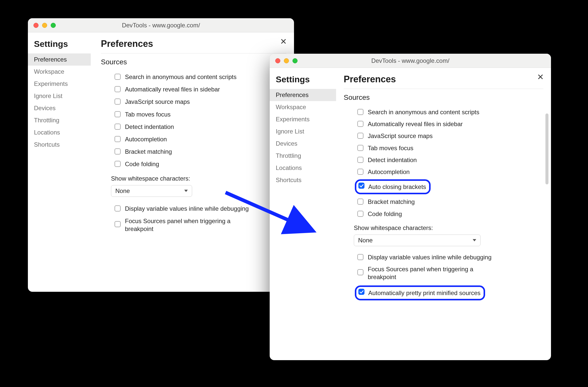 The width and height of the screenshot is (588, 387). Describe the element at coordinates (191, 225) in the screenshot. I see `option-label: Focus Sources panel when triggering a br…` at that location.